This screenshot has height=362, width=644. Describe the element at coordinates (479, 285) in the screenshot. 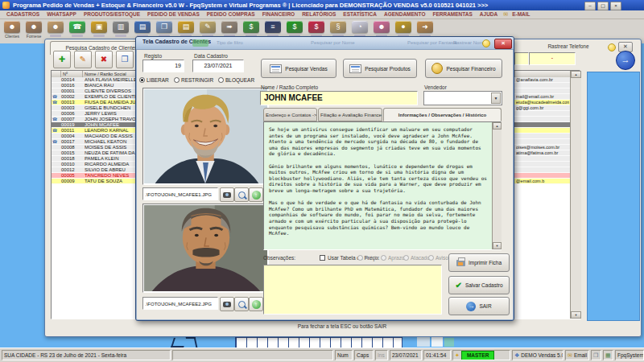

I see `button-salvar-cadastro: ✔Salvar Cadastro` at that location.